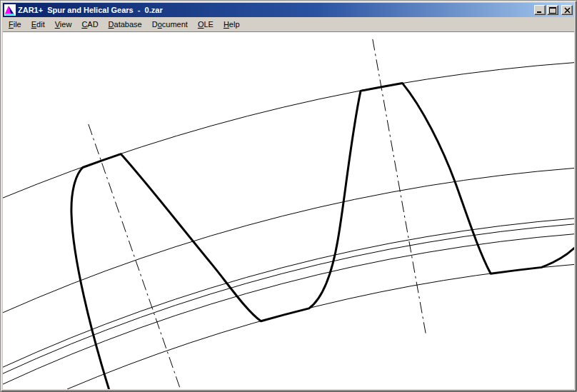 The width and height of the screenshot is (577, 392). Describe the element at coordinates (15, 24) in the screenshot. I see `menu-item-file: File` at that location.